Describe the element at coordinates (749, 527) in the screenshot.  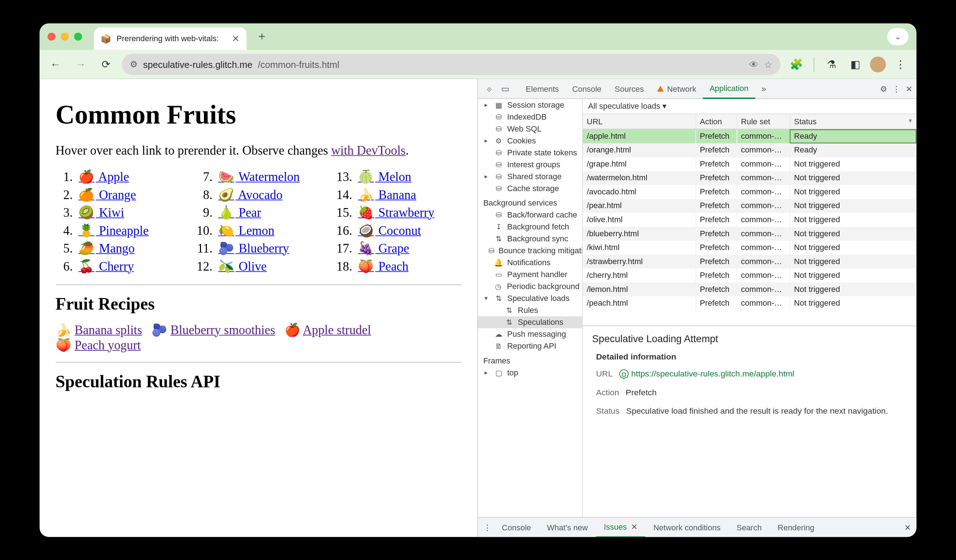
I see `drawer-tab-search: Search` at that location.